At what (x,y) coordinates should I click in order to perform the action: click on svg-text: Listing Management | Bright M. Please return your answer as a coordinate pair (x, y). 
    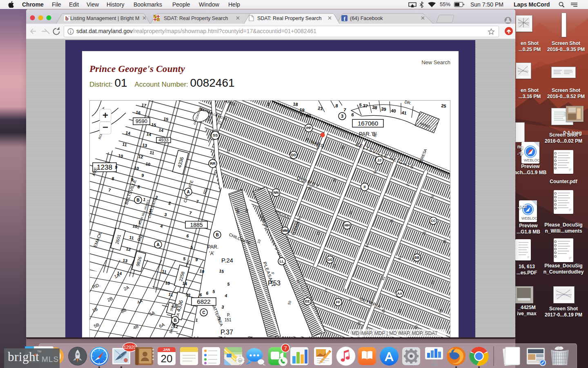
    Looking at the image, I should click on (105, 18).